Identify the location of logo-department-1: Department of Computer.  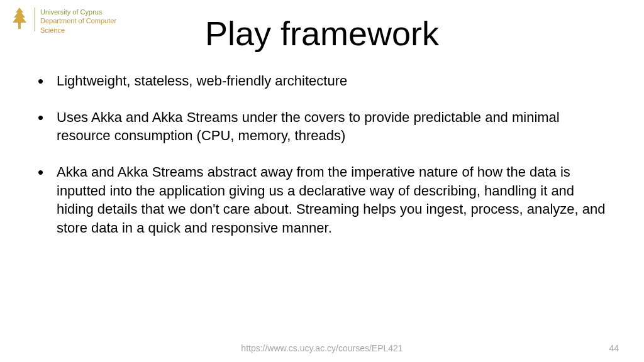
(78, 21).